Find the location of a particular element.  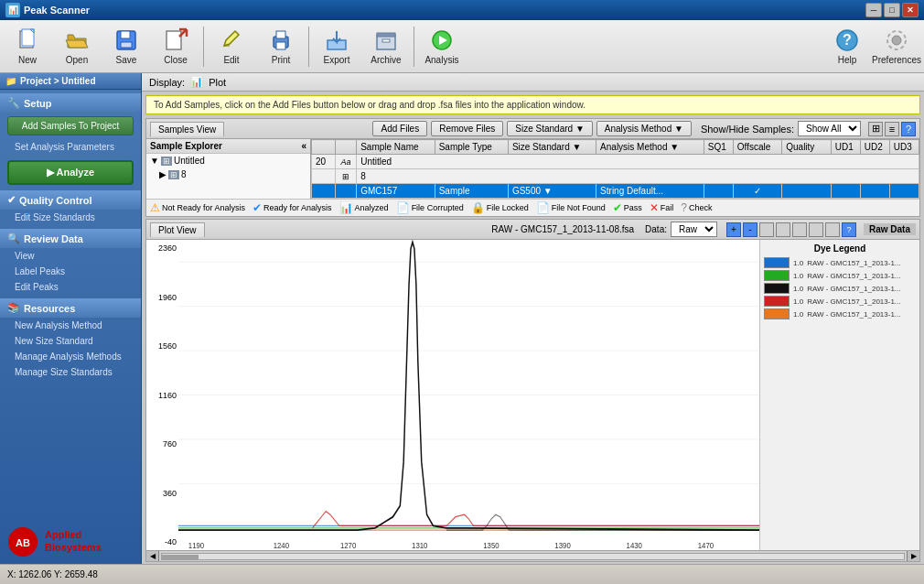

legend-not-ready: ⚠ Not Ready for Analysis is located at coordinates (198, 208).